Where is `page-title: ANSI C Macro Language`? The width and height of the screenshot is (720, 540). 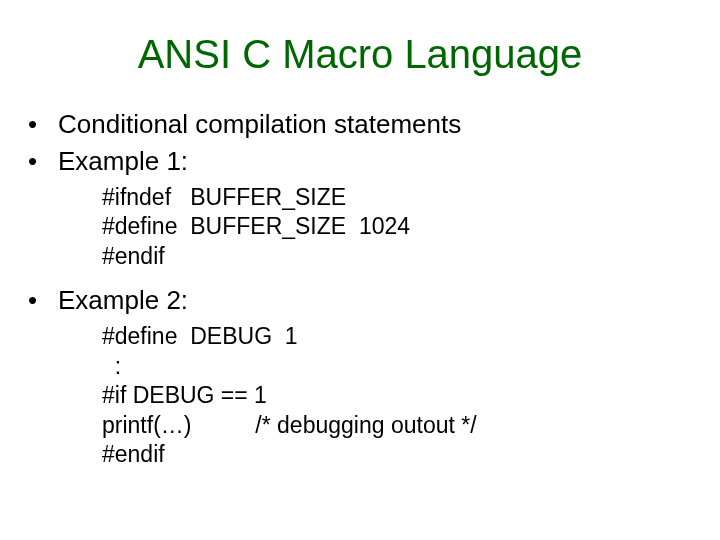 page-title: ANSI C Macro Language is located at coordinates (360, 54).